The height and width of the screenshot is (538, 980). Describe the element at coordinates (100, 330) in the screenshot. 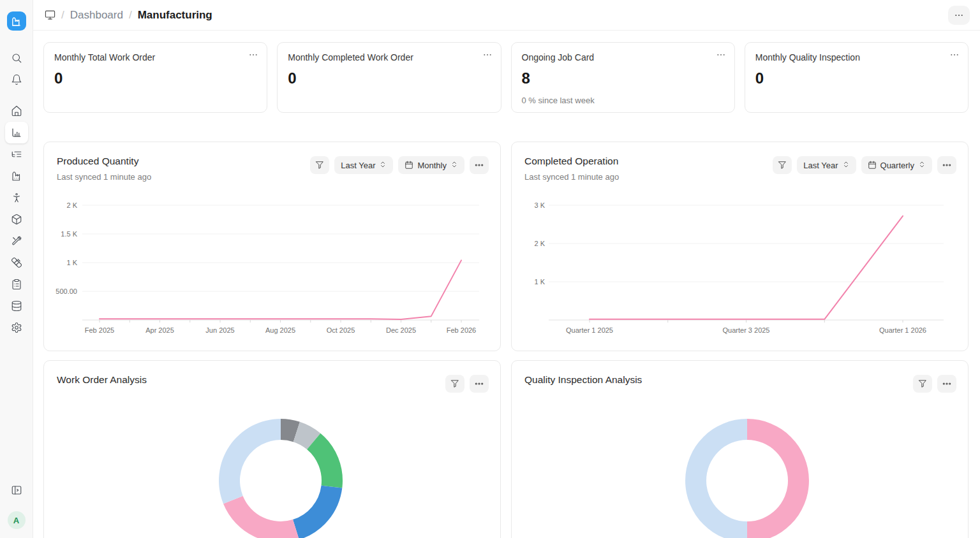

I see `svg-text: Feb 2025` at that location.